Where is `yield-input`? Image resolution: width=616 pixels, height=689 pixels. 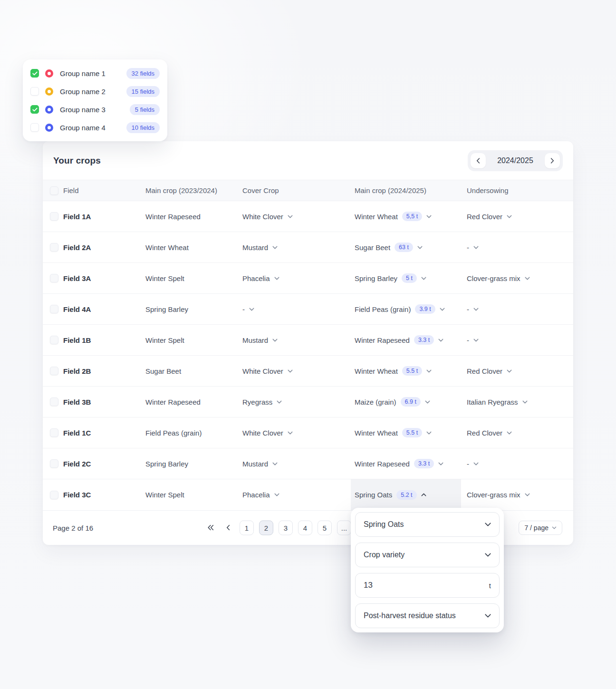
yield-input is located at coordinates (426, 585).